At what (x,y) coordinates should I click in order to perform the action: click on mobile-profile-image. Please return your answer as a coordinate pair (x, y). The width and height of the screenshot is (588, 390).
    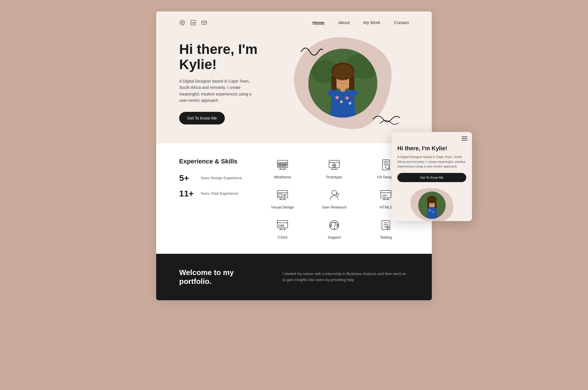
    Looking at the image, I should click on (432, 205).